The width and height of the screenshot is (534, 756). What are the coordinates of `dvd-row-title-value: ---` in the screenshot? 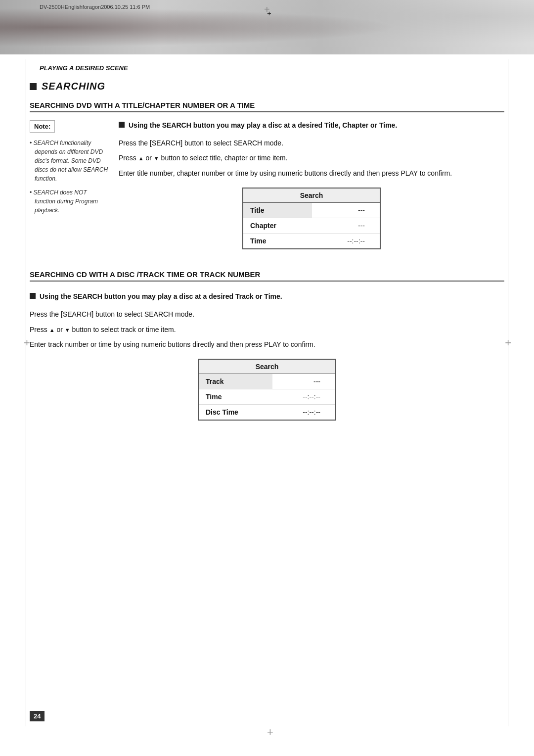 It's located at (346, 211).